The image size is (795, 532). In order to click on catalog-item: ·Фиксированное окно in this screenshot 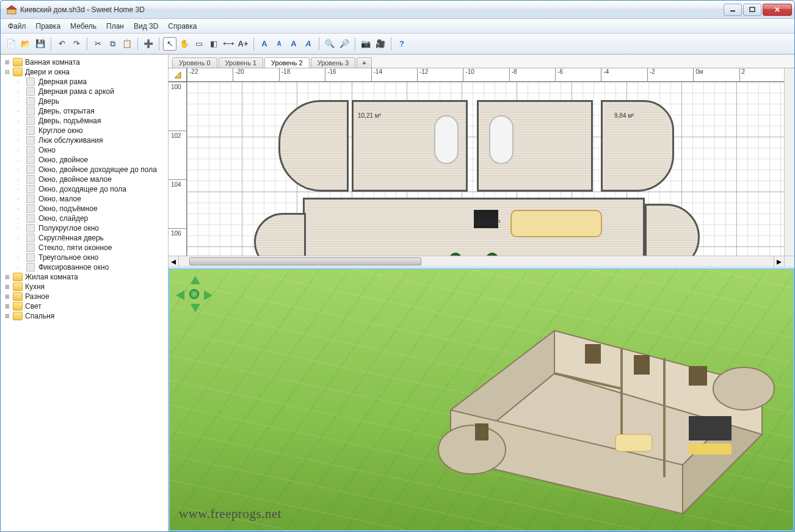, I will do `click(84, 267)`.